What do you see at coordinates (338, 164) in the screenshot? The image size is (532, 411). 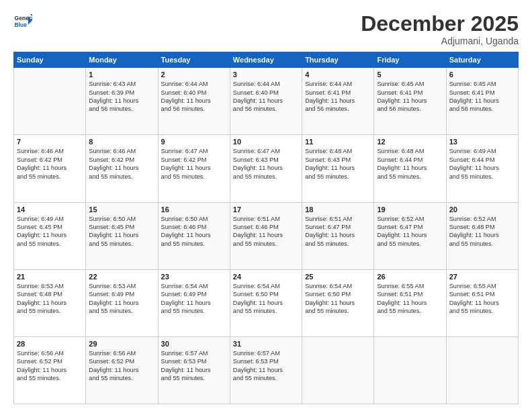 I see `day-info: Sunrise: 6:48 AM Sunset: 6:43 PM Dayligh…` at bounding box center [338, 164].